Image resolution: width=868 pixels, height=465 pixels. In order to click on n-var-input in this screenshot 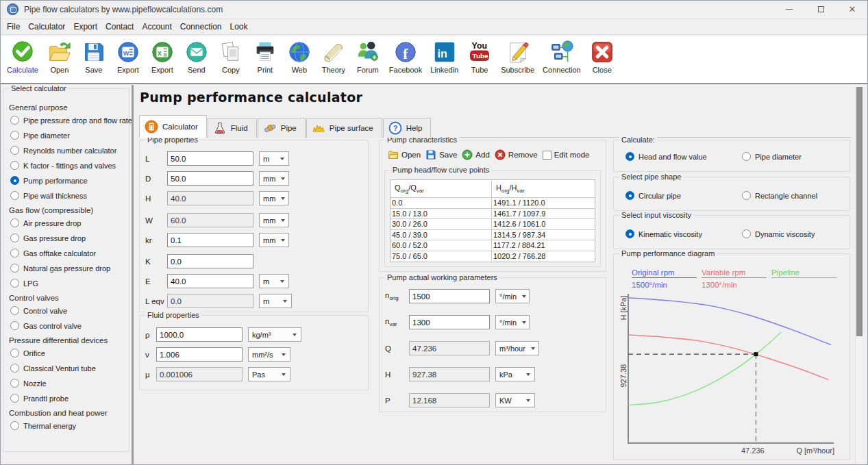, I will do `click(449, 322)`.